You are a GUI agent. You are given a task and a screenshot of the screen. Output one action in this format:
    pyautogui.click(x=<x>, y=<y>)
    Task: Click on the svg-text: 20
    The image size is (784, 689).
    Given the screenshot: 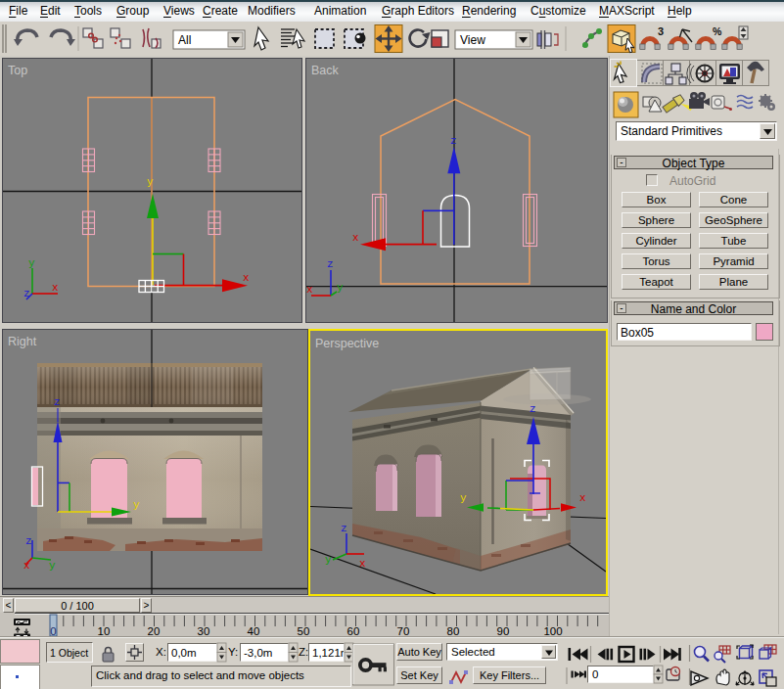 What is the action you would take?
    pyautogui.click(x=155, y=630)
    